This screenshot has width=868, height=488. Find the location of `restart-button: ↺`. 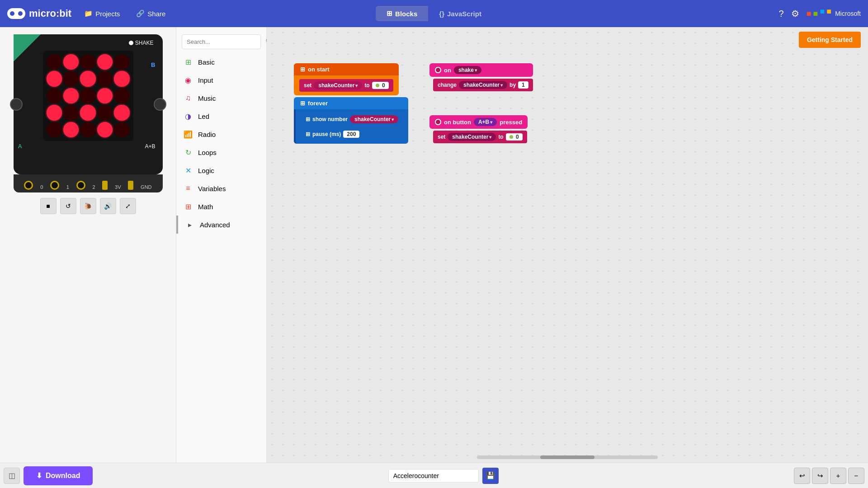

restart-button: ↺ is located at coordinates (68, 206).